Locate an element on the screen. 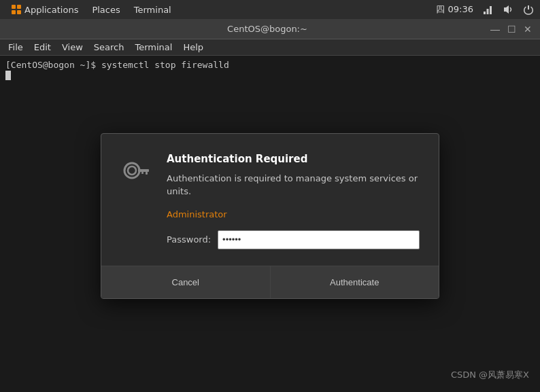 Image resolution: width=540 pixels, height=392 pixels. close-button: ✕ is located at coordinates (528, 29).